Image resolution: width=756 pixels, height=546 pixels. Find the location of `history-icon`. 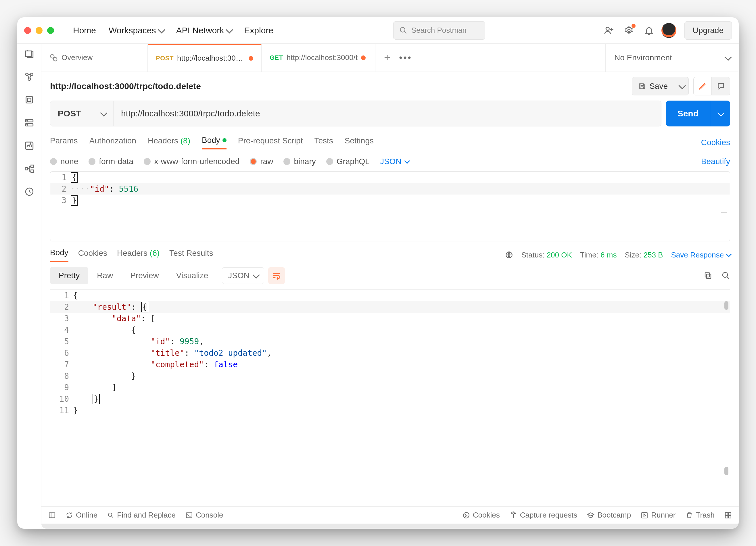

history-icon is located at coordinates (29, 192).